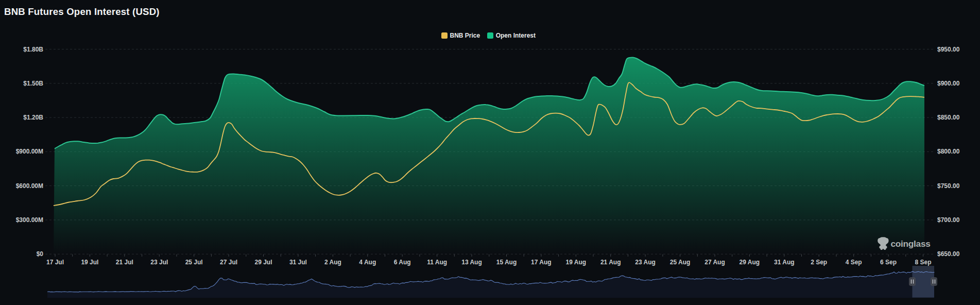  Describe the element at coordinates (611, 262) in the screenshot. I see `svg-text: 21 Aug` at that location.